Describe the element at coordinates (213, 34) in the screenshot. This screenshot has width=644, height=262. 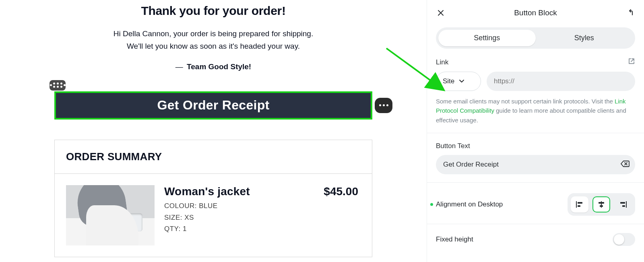
I see `intro-line-1: Hi Della Cannon, your order is being pre…` at that location.